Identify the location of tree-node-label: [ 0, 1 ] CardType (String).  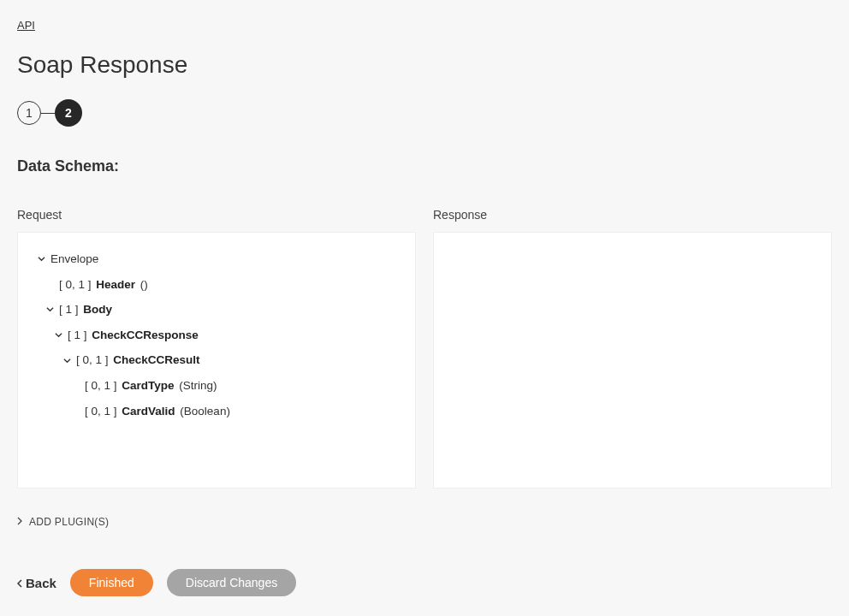
(151, 386).